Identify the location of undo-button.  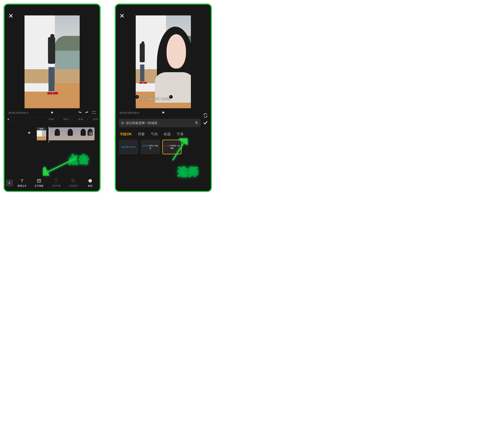
(80, 113).